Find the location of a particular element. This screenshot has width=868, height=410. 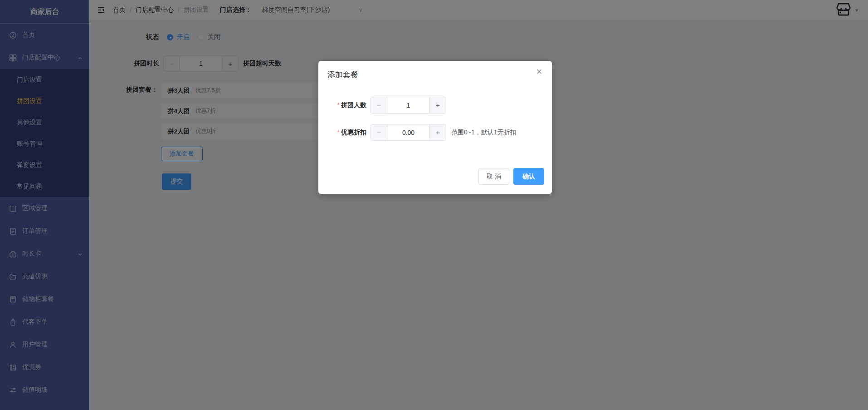

group-size-label: *拼团人数 is located at coordinates (351, 105).